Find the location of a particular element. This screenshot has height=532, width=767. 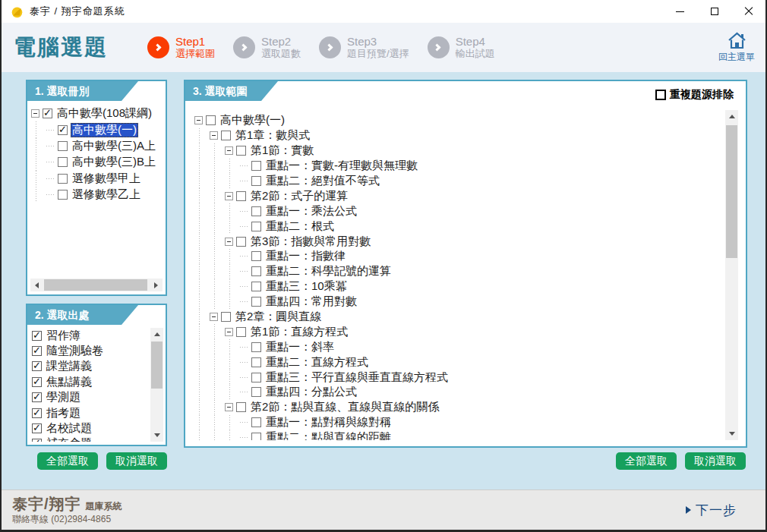

item-label: 第2章：圓與直線 is located at coordinates (278, 317).